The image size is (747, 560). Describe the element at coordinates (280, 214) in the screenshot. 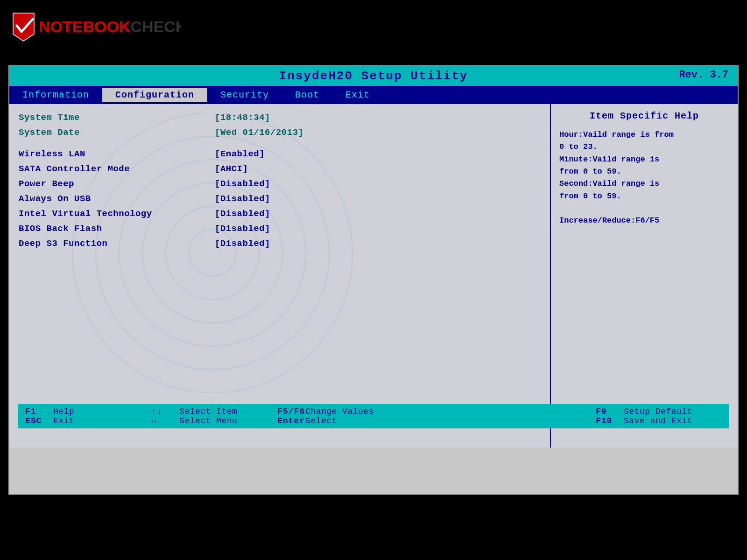

I see `intel-vt-row: Intel Virtual Technology [Disabled]` at that location.